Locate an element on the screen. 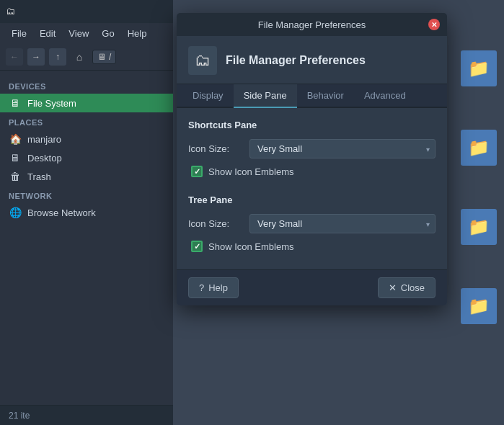 This screenshot has height=425, width=504. tree-pane-title: Tree Pane is located at coordinates (311, 200).